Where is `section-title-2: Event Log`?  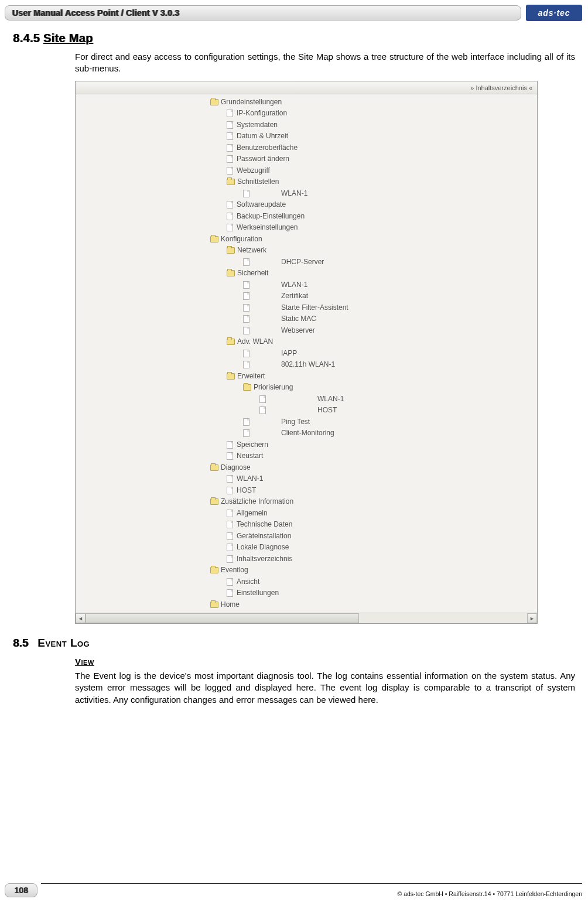 section-title-2: Event Log is located at coordinates (63, 643).